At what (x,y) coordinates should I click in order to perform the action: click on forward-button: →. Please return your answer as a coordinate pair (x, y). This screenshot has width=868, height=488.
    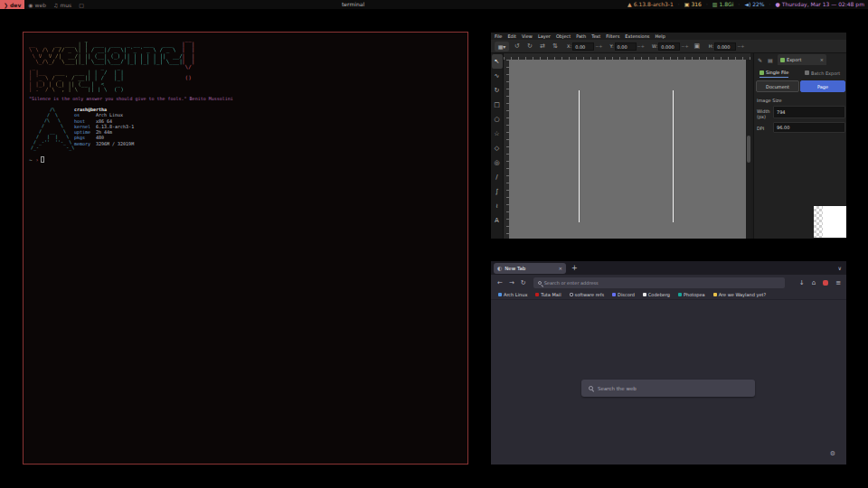
    Looking at the image, I should click on (512, 283).